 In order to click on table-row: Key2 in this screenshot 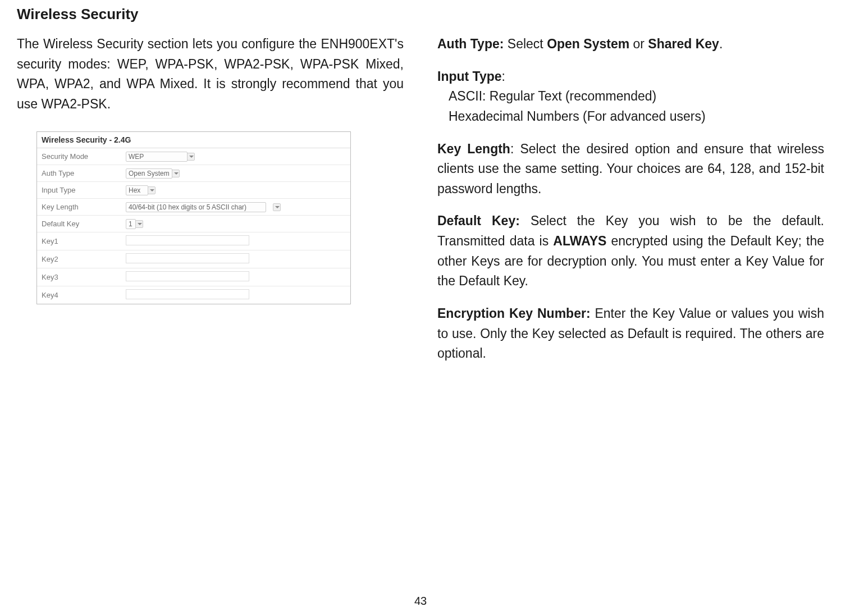, I will do `click(194, 259)`.